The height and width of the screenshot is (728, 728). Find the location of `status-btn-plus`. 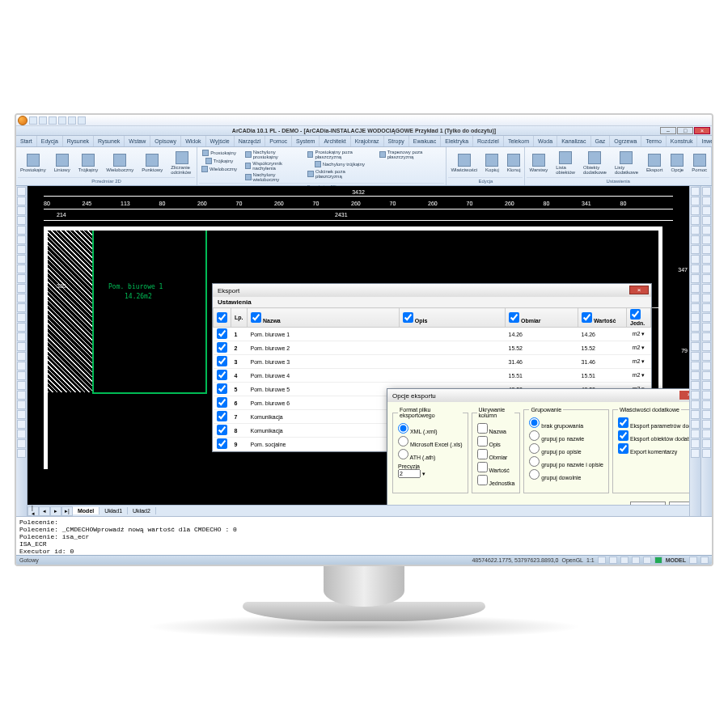

status-btn-plus is located at coordinates (658, 560).